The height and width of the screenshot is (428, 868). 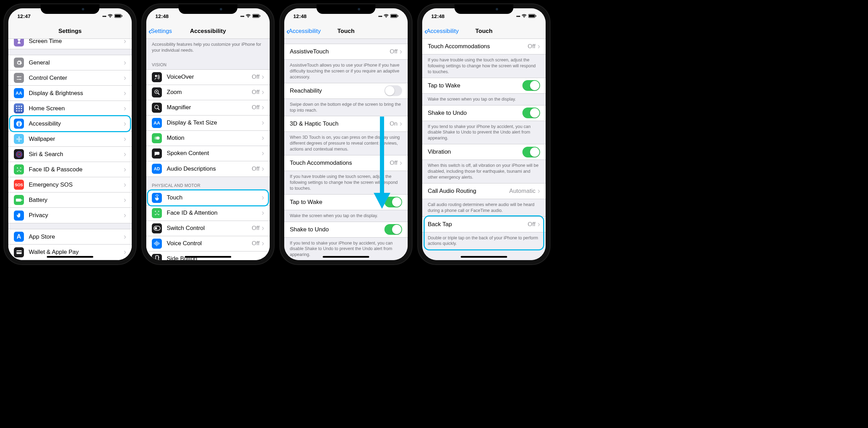 What do you see at coordinates (208, 134) in the screenshot?
I see `screen-2: 12:48 ••• ‹Settings Accessibility Access…` at bounding box center [208, 134].